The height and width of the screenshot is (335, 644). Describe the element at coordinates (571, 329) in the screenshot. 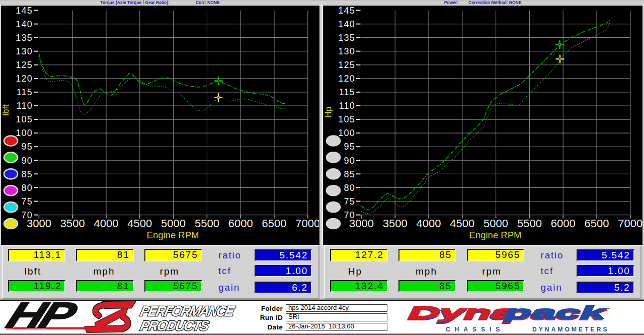

I see `svg-text: DYNAMOMETERS` at that location.